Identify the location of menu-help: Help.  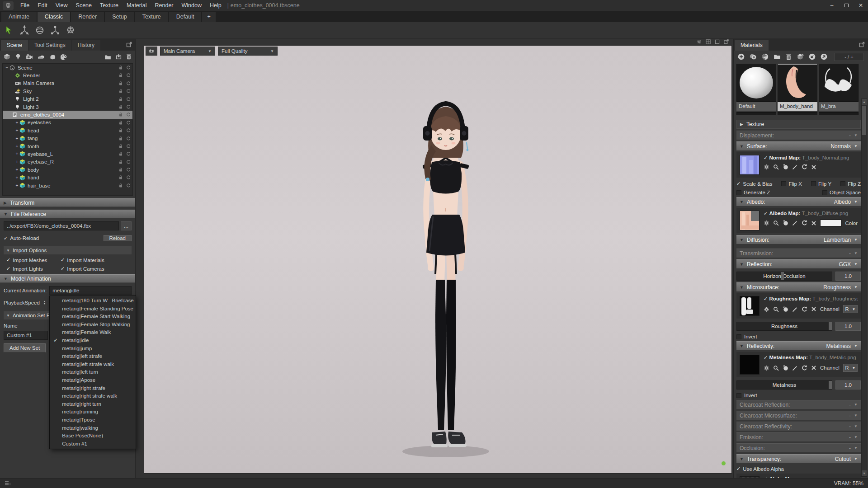
(216, 5).